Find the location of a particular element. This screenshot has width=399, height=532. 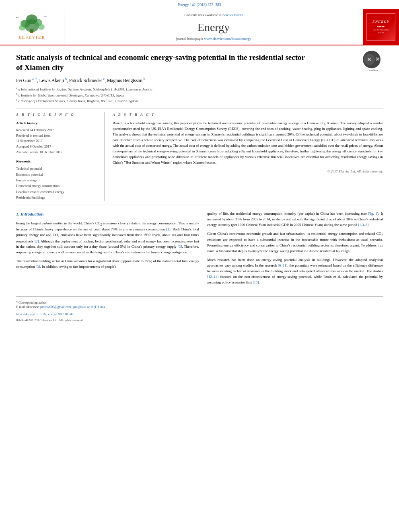

journal-reference: Energy 142 (2018) 373–383 is located at coordinates (200, 5).